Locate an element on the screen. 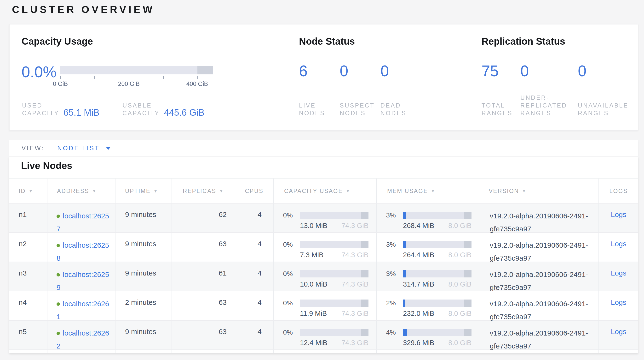 This screenshot has height=360, width=644. replication-stat: 0UNDER- REPLICATED RANGES is located at coordinates (549, 90).